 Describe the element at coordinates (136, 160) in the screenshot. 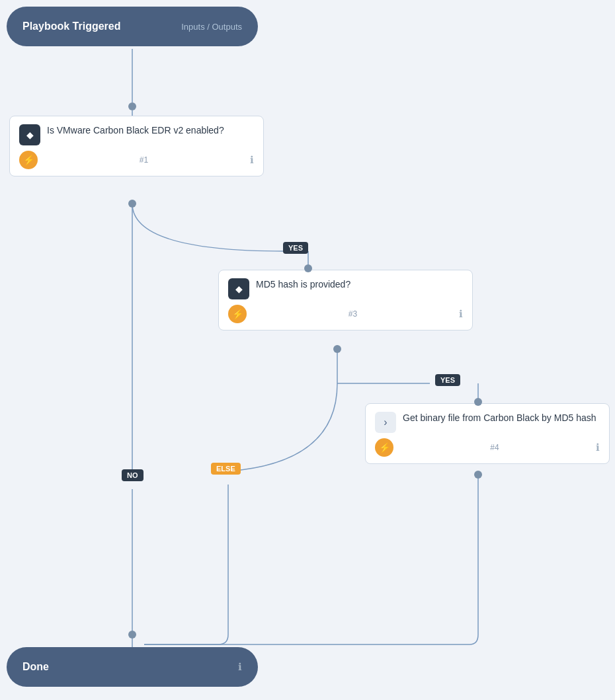

I see `condition1-footer: ⚡ #1 ℹ` at that location.